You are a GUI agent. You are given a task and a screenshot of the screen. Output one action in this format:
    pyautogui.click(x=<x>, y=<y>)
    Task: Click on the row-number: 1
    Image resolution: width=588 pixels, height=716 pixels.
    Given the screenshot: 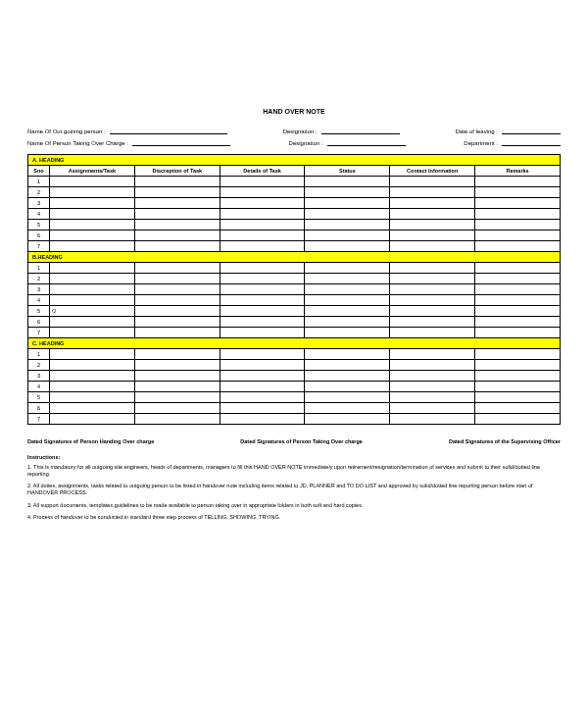 What is the action you would take?
    pyautogui.click(x=39, y=269)
    